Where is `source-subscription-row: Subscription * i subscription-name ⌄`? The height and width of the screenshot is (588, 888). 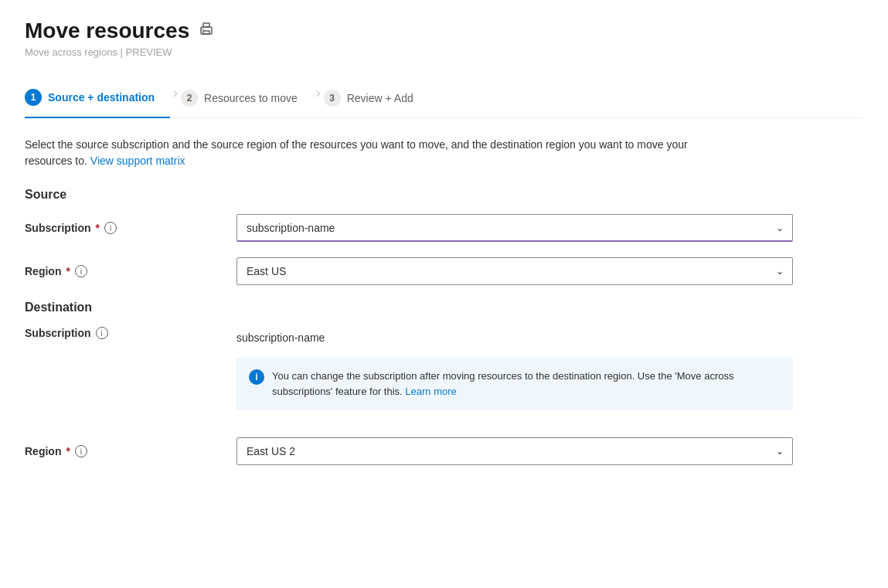
source-subscription-row: Subscription * i subscription-name ⌄ is located at coordinates (444, 228).